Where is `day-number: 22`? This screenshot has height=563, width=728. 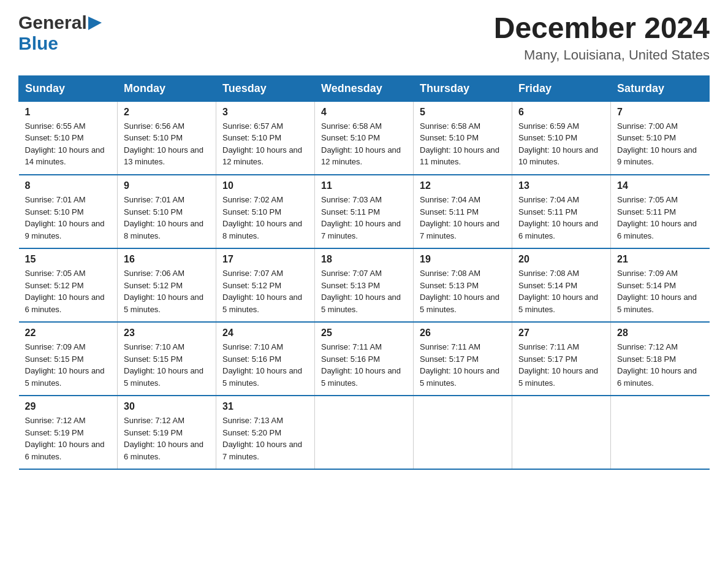
day-number: 22 is located at coordinates (69, 333).